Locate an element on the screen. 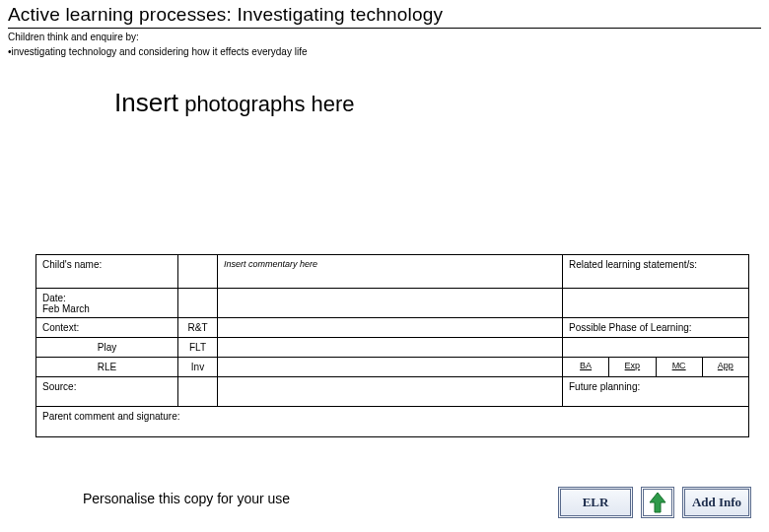  phase-span1 is located at coordinates (656, 347).